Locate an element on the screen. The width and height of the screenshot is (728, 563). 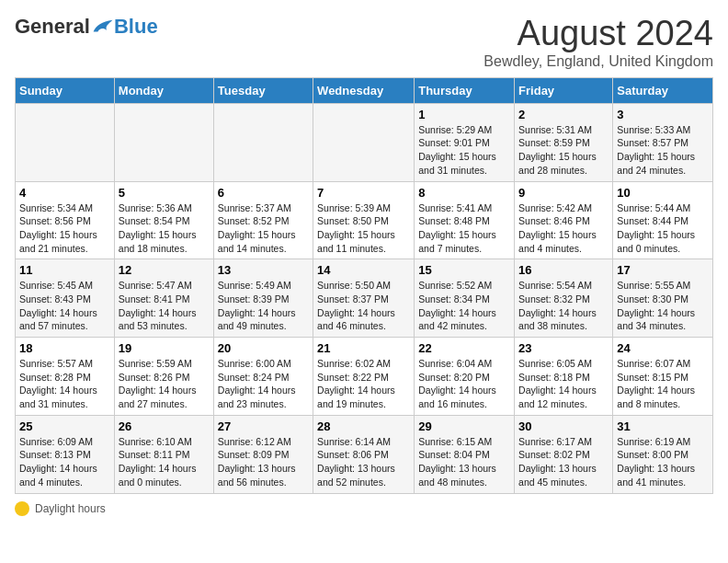
logo: General Blue is located at coordinates (86, 27).